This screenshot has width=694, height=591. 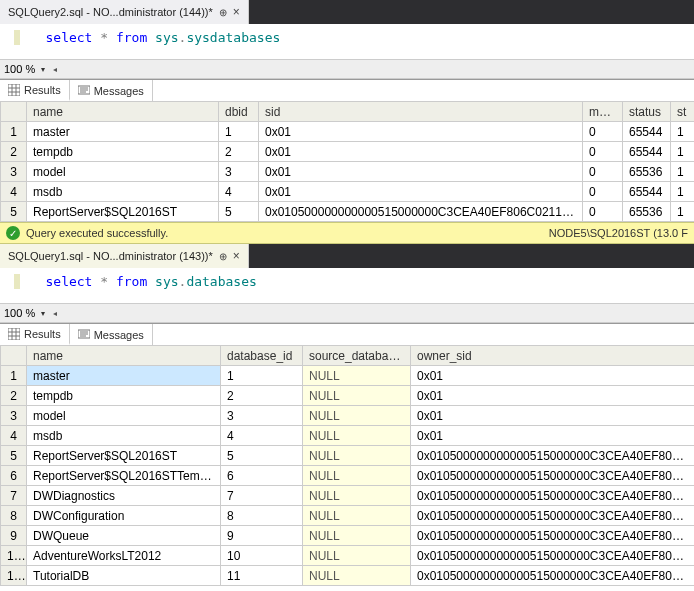 What do you see at coordinates (262, 356) in the screenshot?
I see `col-database-id: database_id` at bounding box center [262, 356].